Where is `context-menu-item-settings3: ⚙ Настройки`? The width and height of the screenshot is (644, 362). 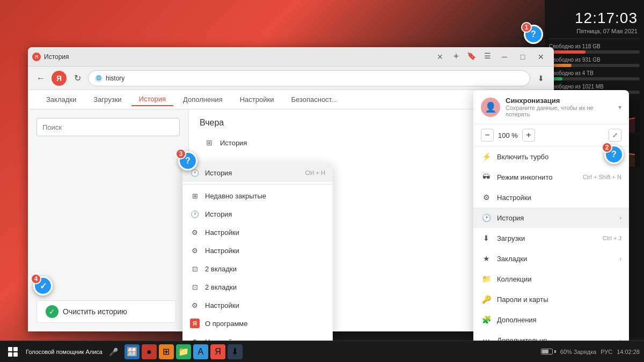 context-menu-item-settings3: ⚙ Настройки is located at coordinates (258, 305).